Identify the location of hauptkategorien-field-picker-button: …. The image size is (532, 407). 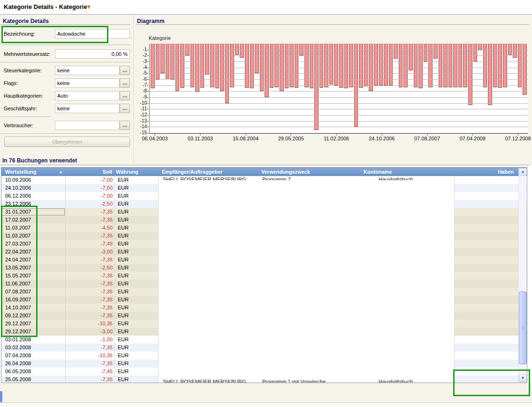
(125, 96).